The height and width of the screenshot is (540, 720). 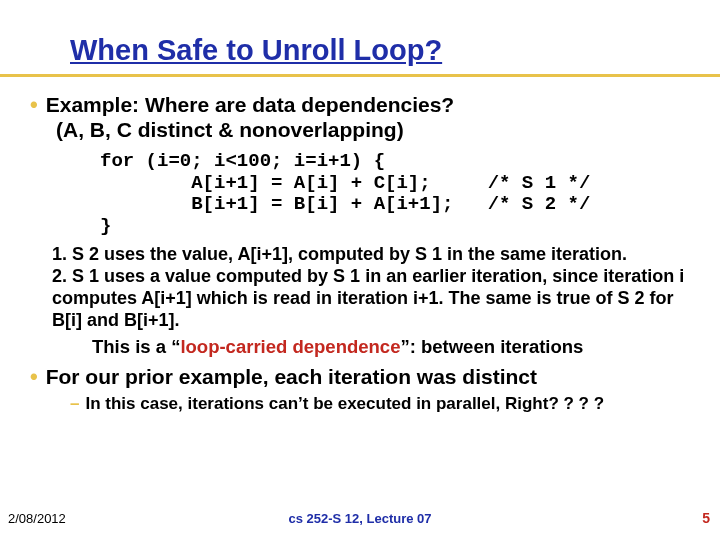 What do you see at coordinates (360, 518) in the screenshot?
I see `footer-center: cs 252-S 12, Lecture 07` at bounding box center [360, 518].